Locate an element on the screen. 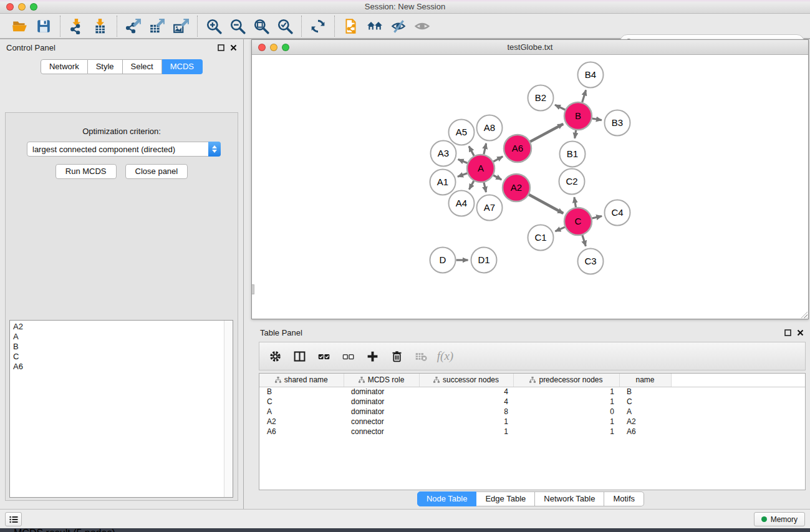 This screenshot has height=532, width=810. tab-mcds: MCDS is located at coordinates (182, 67).